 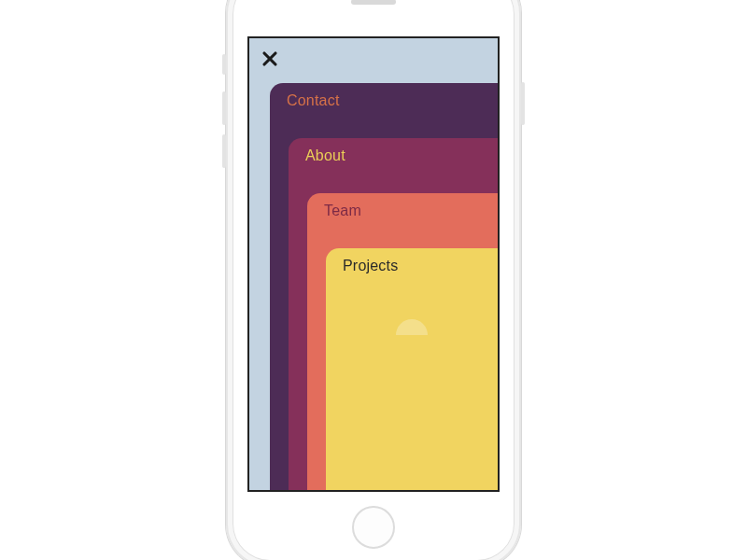 What do you see at coordinates (325, 156) in the screenshot?
I see `nav-card-label: About` at bounding box center [325, 156].